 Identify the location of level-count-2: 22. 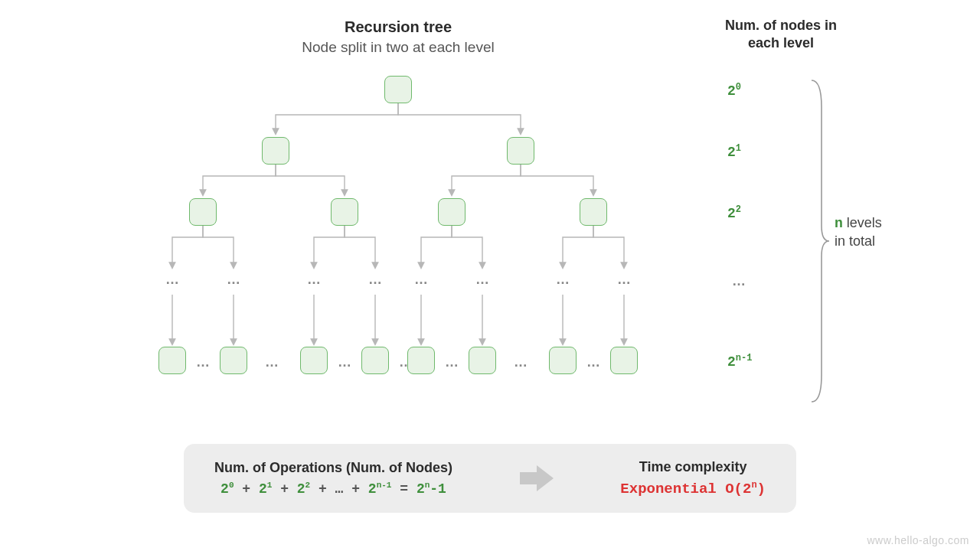
(750, 213).